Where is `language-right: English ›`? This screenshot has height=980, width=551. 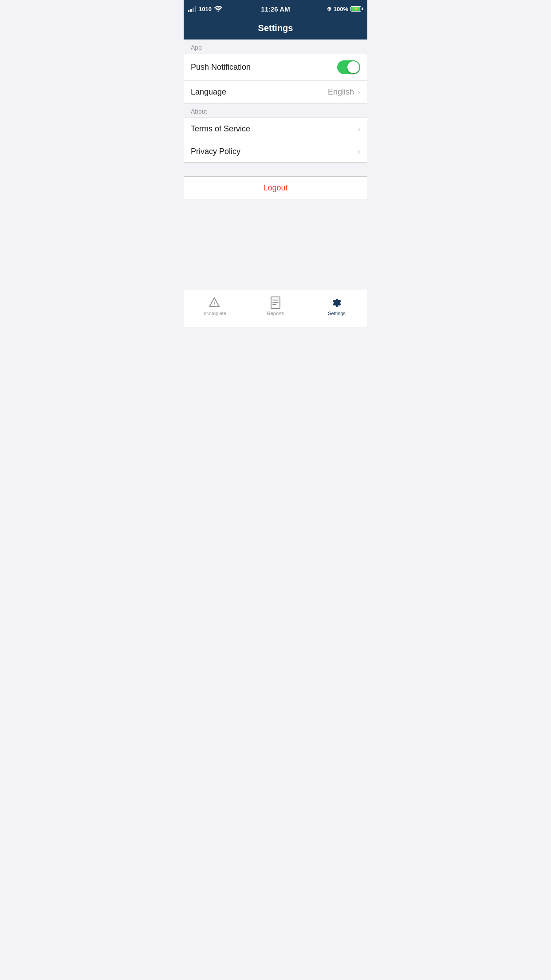
language-right: English › is located at coordinates (344, 92).